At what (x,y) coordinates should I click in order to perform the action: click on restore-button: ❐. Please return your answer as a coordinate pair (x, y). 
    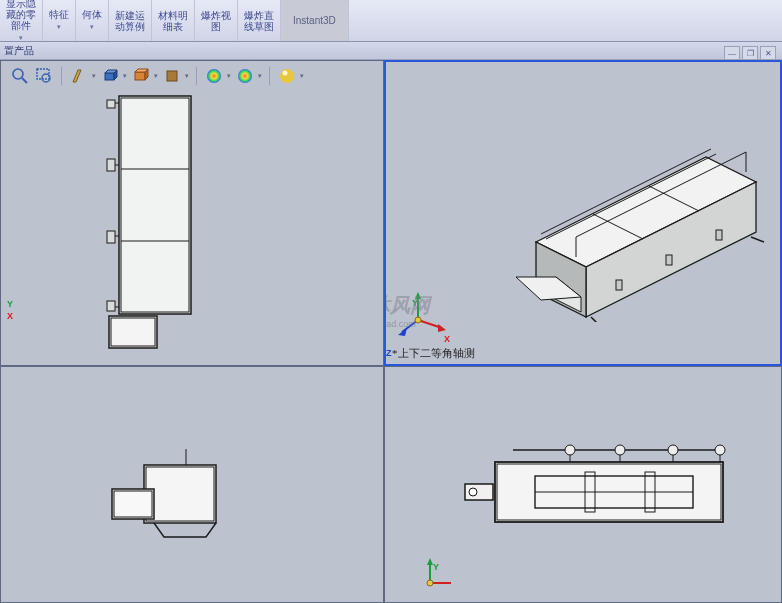
    Looking at the image, I should click on (750, 53).